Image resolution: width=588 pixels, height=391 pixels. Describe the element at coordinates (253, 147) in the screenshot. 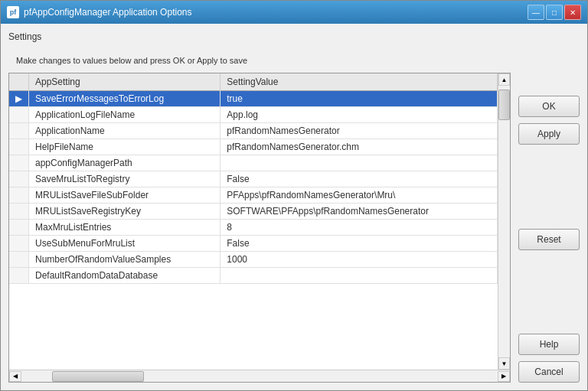

I see `table-row: HelpFileNamepfRandomNamesGenerator.chm` at that location.